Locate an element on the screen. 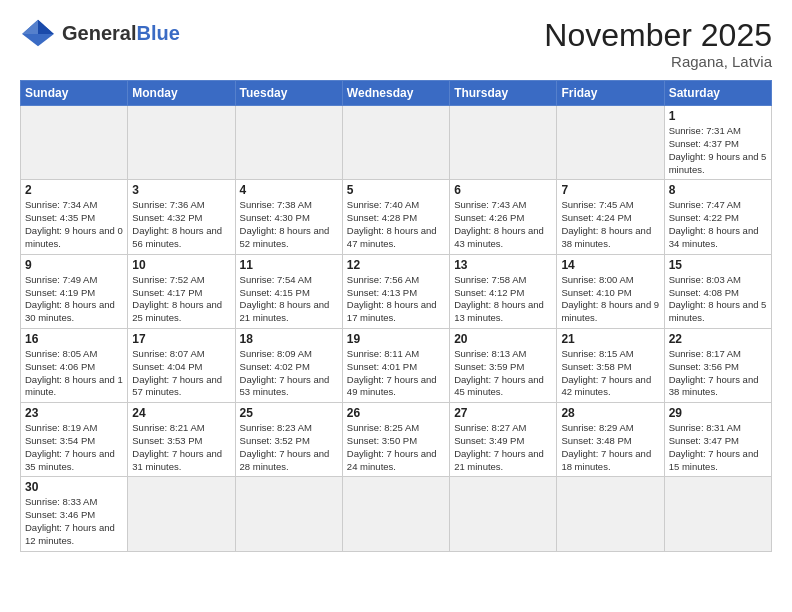 This screenshot has height=612, width=792. day-info: Sunrise: 7:56 AM Sunset: 4:13 PM Dayligh… is located at coordinates (396, 300).